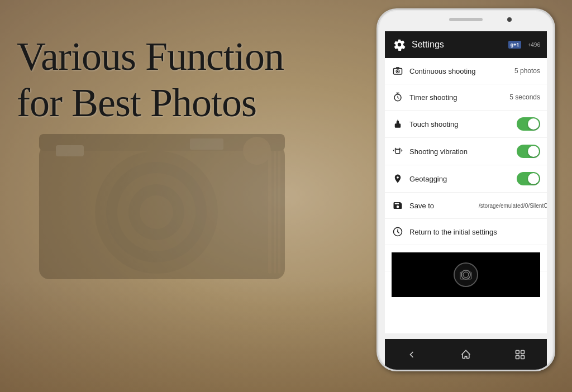 The image size is (572, 392). What do you see at coordinates (528, 124) in the screenshot?
I see `touch-shooting-toggle` at bounding box center [528, 124].